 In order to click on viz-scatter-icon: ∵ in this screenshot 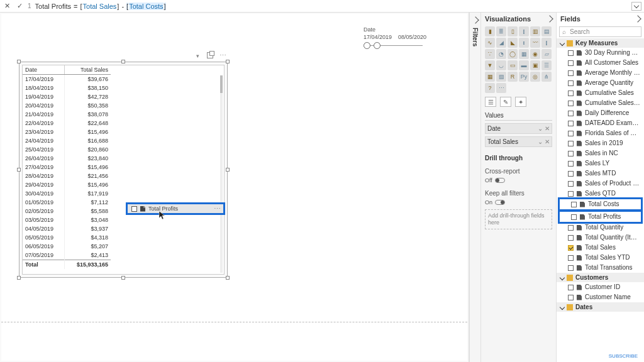, I will do `click(490, 54)`.